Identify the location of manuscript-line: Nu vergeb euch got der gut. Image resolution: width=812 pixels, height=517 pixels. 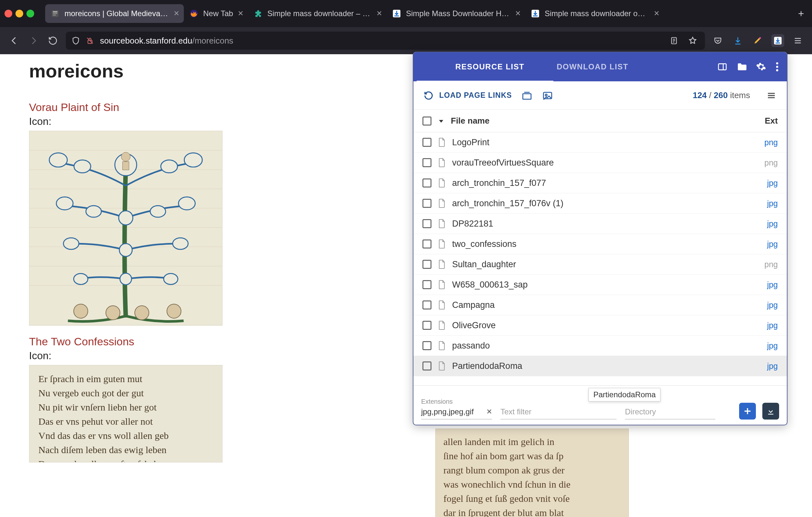
(126, 393).